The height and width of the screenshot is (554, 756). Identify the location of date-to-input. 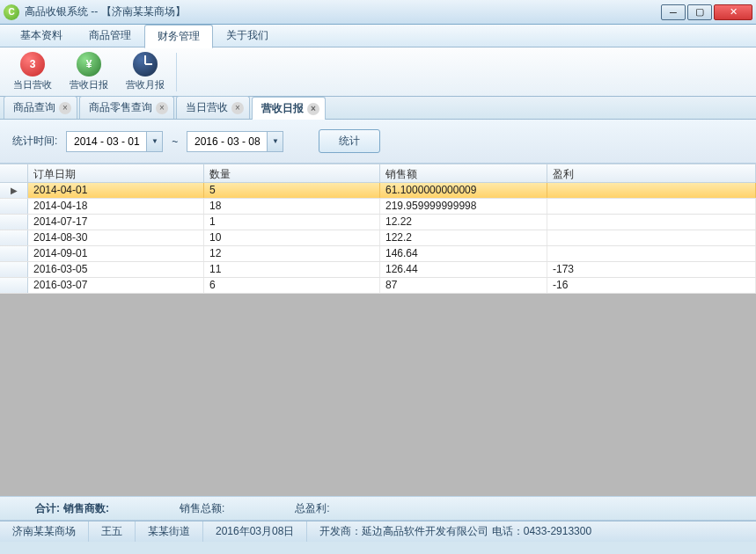
(227, 142).